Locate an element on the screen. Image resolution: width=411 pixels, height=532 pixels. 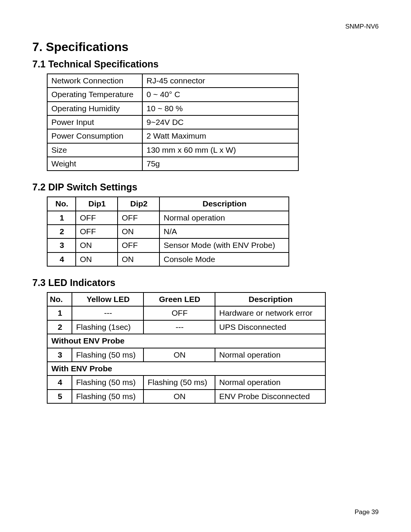
cell-desc: Console Mode is located at coordinates (224, 259).